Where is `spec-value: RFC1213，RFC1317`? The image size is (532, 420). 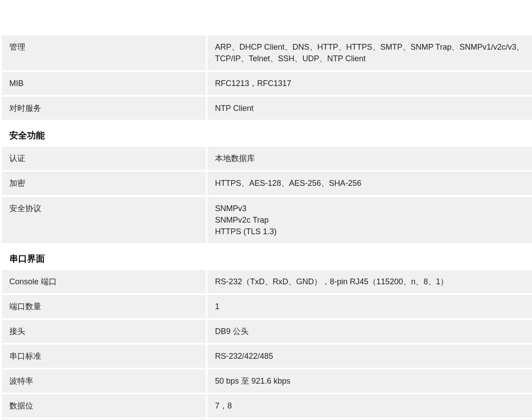 spec-value: RFC1213，RFC1317 is located at coordinates (370, 83).